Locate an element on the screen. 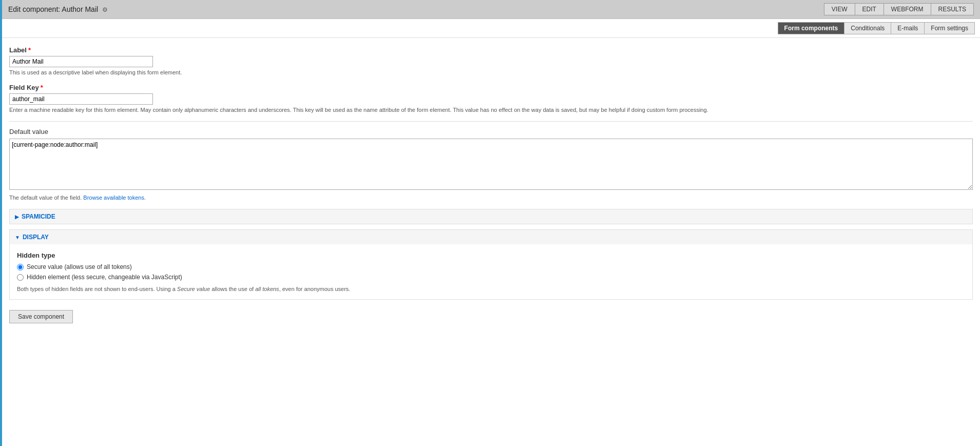 This screenshot has height=446, width=980. field-key-group: Field Key* Enter a machine readable key … is located at coordinates (491, 99).